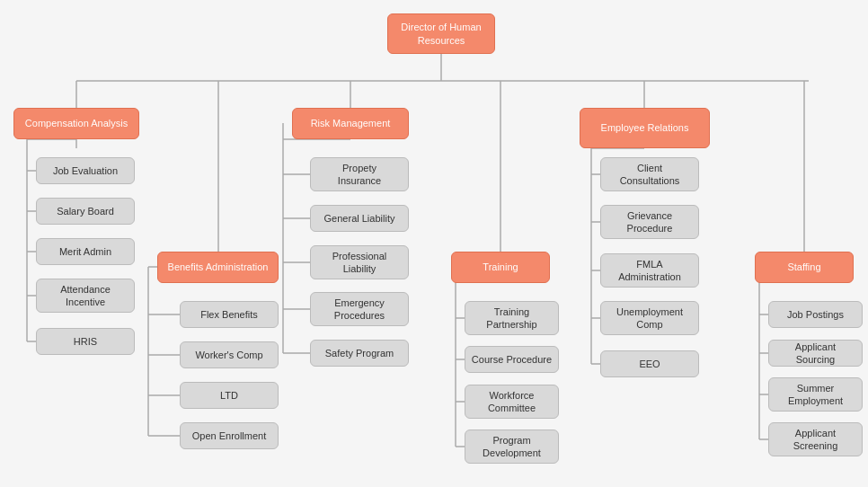 This screenshot has height=487, width=868. Describe the element at coordinates (85, 296) in the screenshot. I see `node-attendinc: Attendance Incentive` at that location.